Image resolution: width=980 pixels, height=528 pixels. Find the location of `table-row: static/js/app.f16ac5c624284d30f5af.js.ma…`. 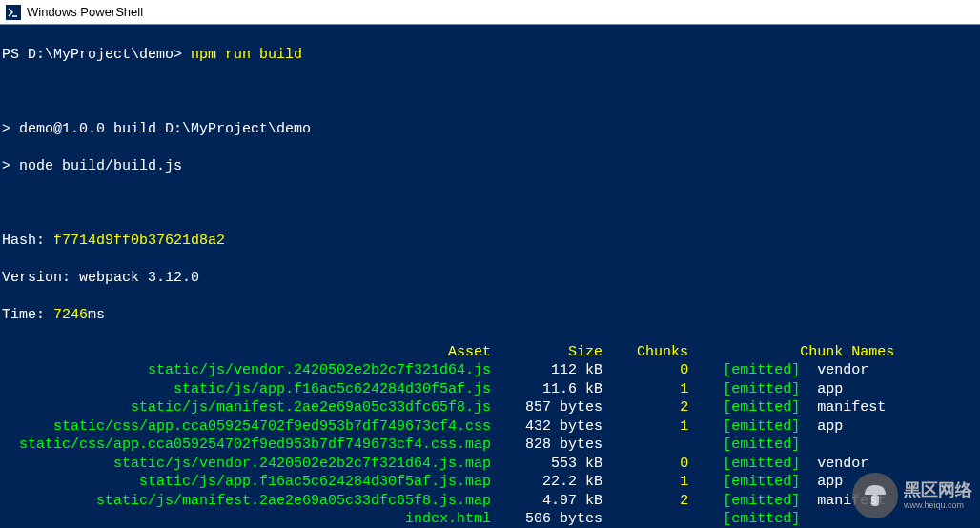

table-row: static/js/app.f16ac5c624284d30f5af.js.ma… is located at coordinates (490, 482).